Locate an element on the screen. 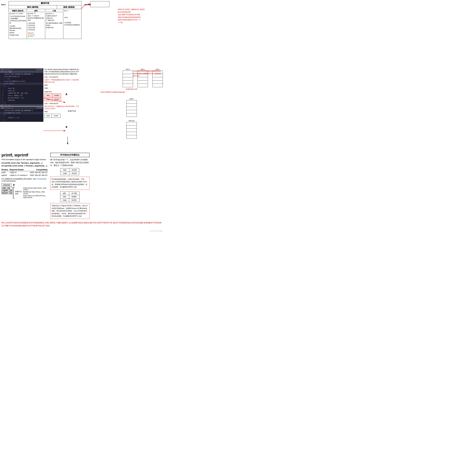 This screenshot has width=476, height=460. doc-table: Routine Required Header Compatibility pr… is located at coordinates (25, 172).